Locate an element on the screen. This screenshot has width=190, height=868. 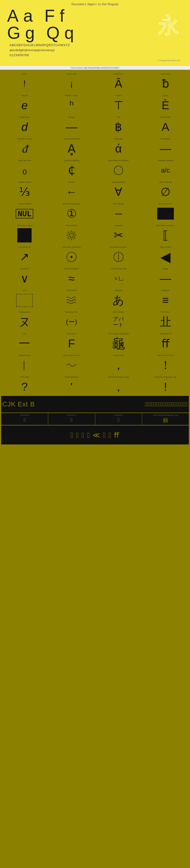
symbol-etc is located at coordinates (24, 301).